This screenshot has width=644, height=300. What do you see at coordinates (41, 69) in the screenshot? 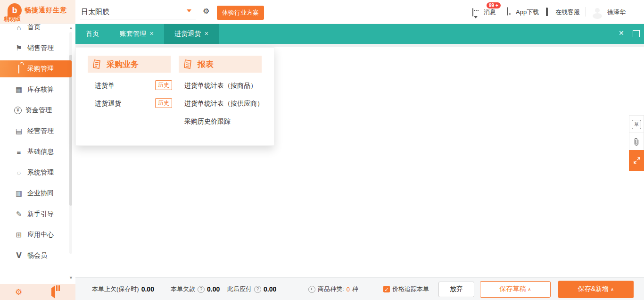
I see `sidebar-item-label: 采购管理` at bounding box center [41, 69].